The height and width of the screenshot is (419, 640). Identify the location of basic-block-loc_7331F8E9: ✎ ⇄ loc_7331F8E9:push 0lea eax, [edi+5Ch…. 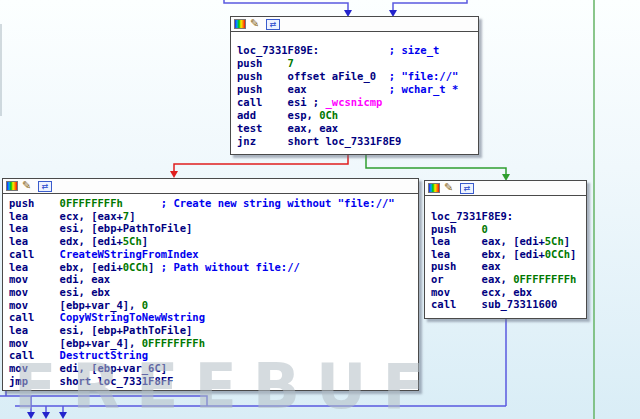
(506, 250).